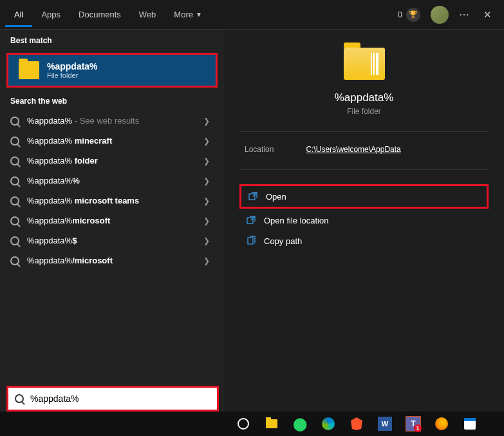  I want to click on close-button: ✕, so click(487, 15).